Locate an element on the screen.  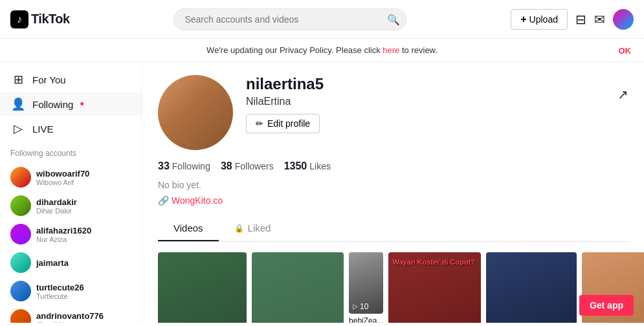
account-sub: @andi N is located at coordinates (70, 322).